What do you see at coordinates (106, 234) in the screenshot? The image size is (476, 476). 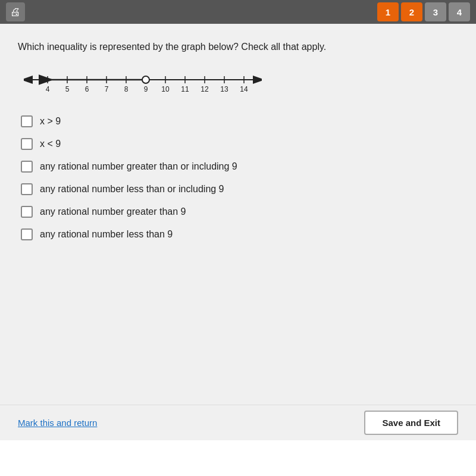 I see `choice-label-6: any rational number less than 9` at bounding box center [106, 234].